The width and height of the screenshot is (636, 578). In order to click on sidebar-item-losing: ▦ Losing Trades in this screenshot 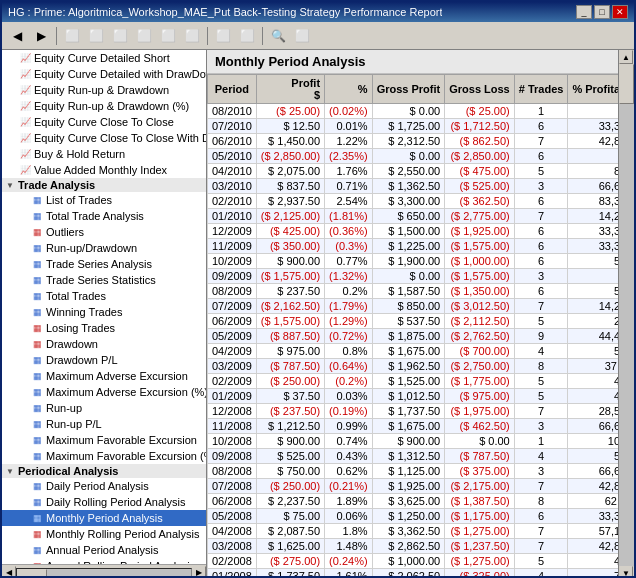, I will do `click(104, 328)`.